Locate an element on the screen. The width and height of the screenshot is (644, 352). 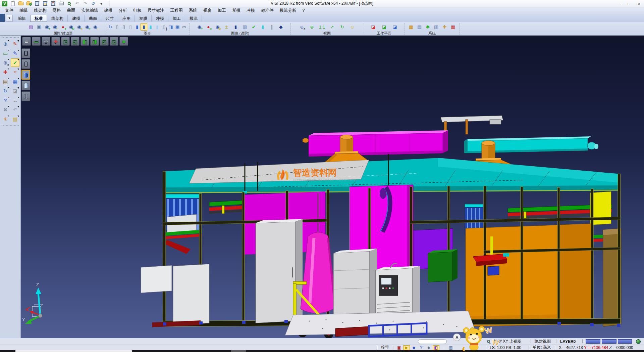
tab-mould: 塑膜 is located at coordinates (143, 18).